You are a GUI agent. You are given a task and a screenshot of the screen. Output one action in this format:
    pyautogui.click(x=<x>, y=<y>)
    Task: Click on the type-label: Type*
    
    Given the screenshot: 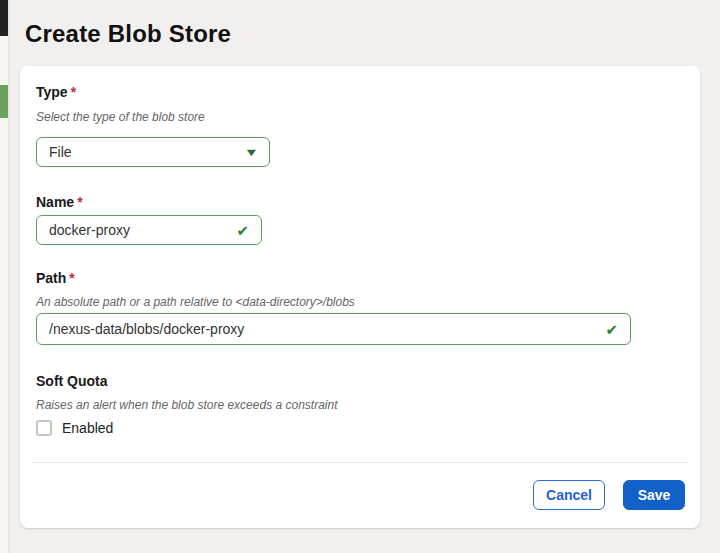 What is the action you would take?
    pyautogui.click(x=56, y=92)
    